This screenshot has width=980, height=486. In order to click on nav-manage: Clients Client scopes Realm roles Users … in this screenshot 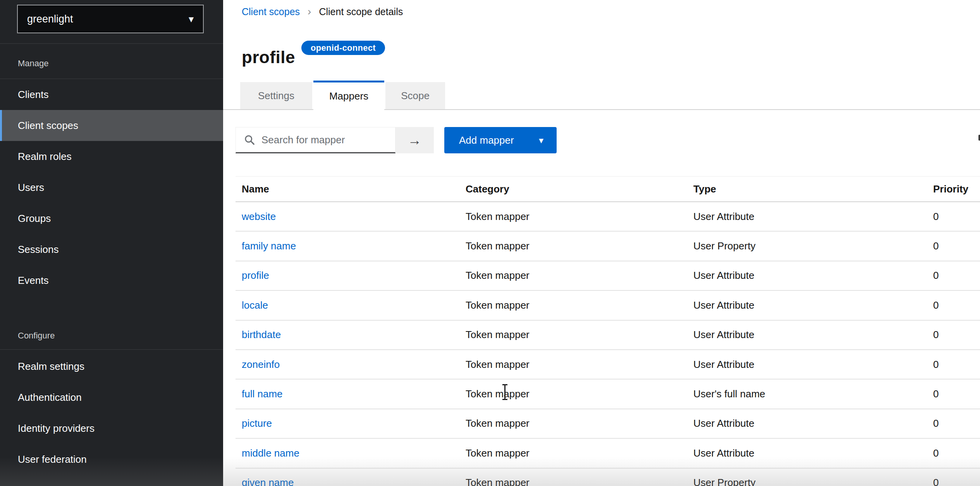, I will do `click(112, 187)`.